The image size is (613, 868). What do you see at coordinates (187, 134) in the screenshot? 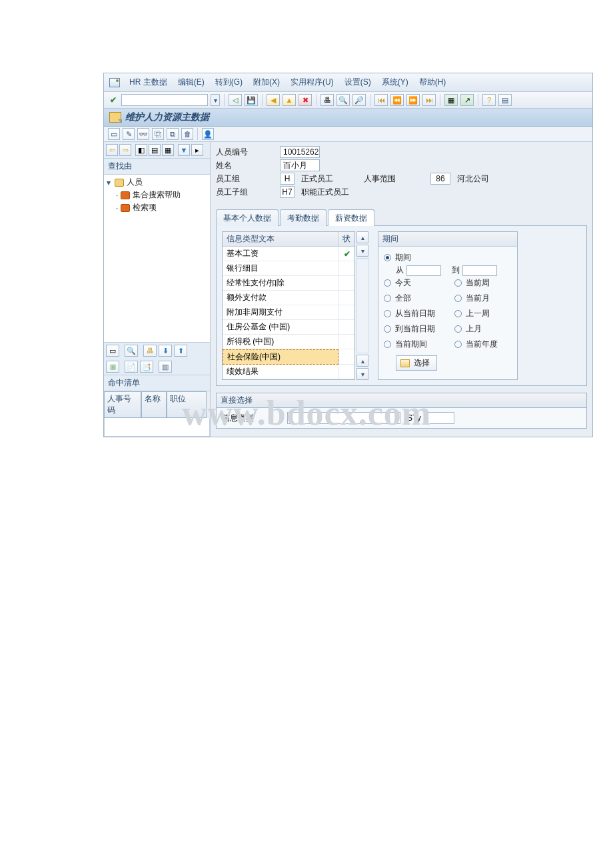
I see `delete-icon: 🗑` at bounding box center [187, 134].